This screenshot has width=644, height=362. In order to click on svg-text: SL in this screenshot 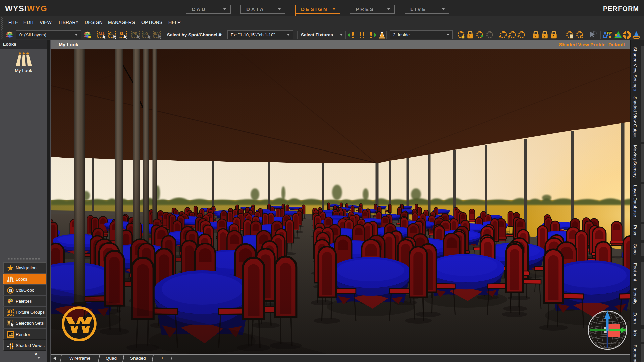, I will do `click(122, 34)`.